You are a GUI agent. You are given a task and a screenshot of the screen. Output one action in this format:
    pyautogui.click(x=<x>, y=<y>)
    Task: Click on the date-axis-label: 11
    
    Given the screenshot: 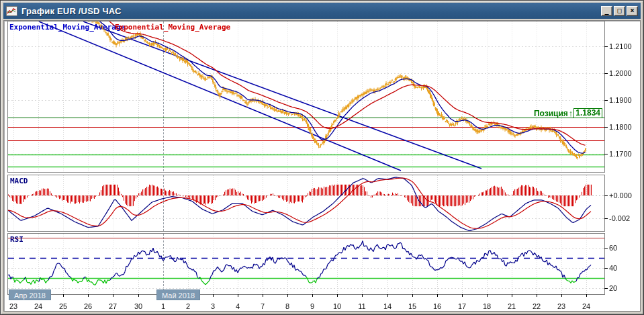 What is the action you would take?
    pyautogui.click(x=361, y=306)
    